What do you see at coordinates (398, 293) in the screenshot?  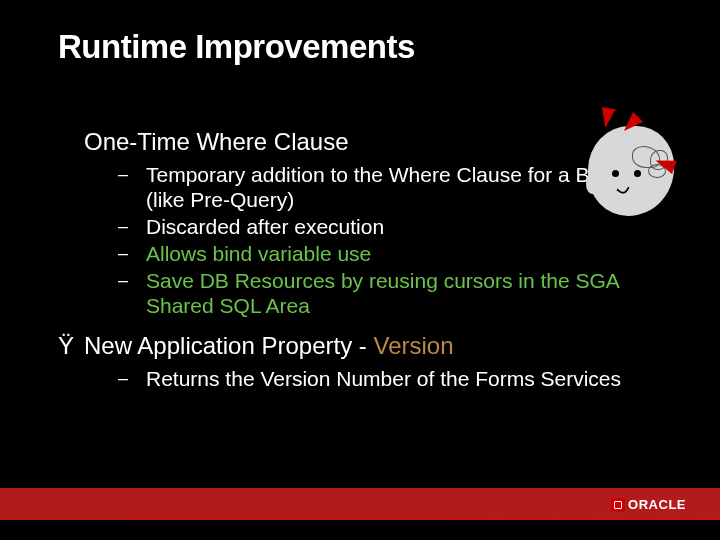 I see `list-item: – Save DB Resources by reusing cursors i…` at bounding box center [398, 293].